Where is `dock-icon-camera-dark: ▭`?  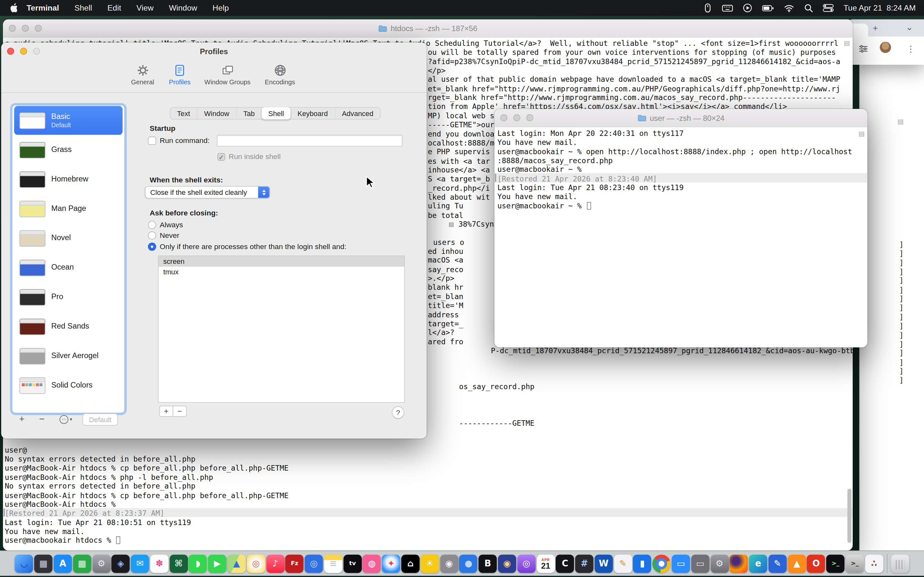
dock-icon-camera-dark: ▭ is located at coordinates (700, 563).